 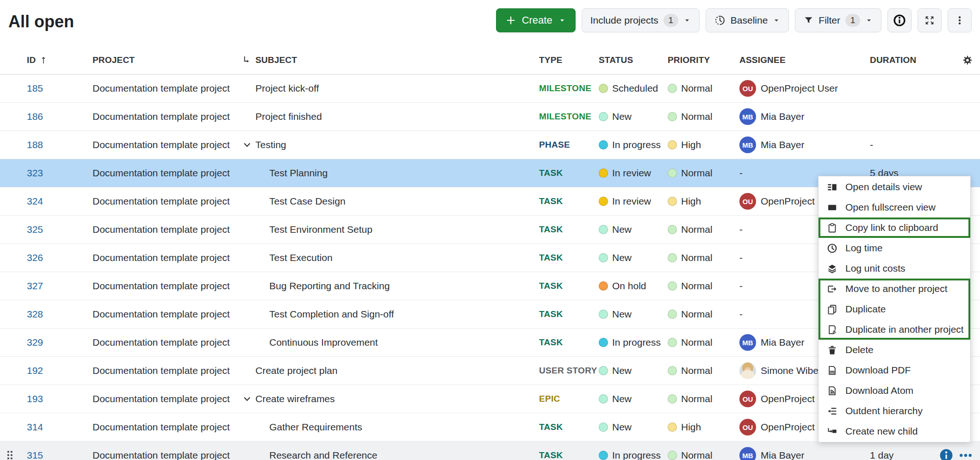 I want to click on header-priority: PRIORITY, so click(x=703, y=60).